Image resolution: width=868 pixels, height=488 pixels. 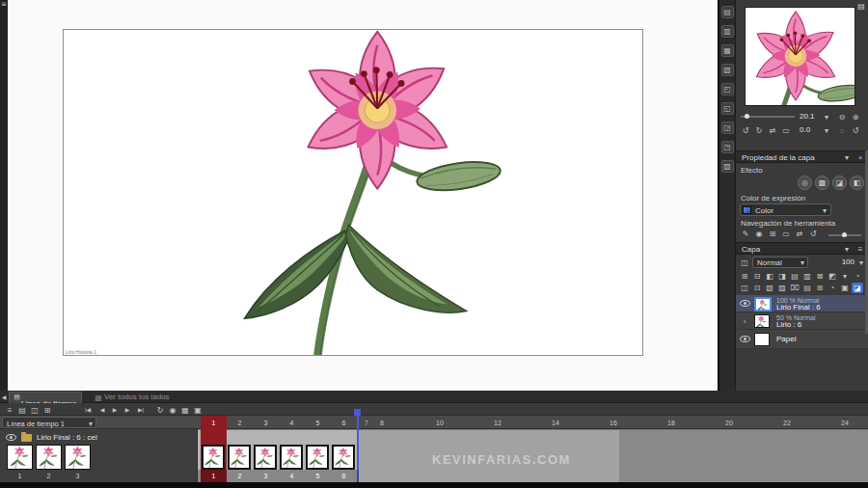 What do you see at coordinates (822, 183) in the screenshot?
I see `effect-tone-icon: ▩` at bounding box center [822, 183].